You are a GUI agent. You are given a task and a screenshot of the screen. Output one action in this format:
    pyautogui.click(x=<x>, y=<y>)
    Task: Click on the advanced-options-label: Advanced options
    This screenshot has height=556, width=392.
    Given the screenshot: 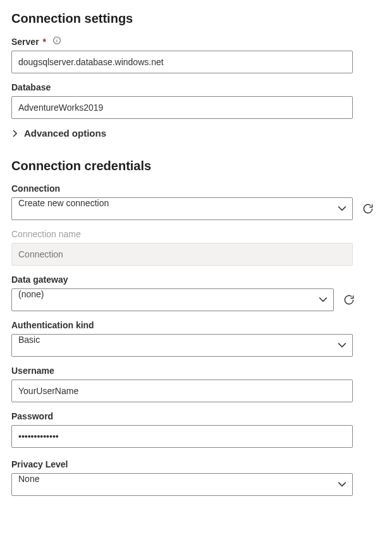 What is the action you would take?
    pyautogui.click(x=65, y=133)
    